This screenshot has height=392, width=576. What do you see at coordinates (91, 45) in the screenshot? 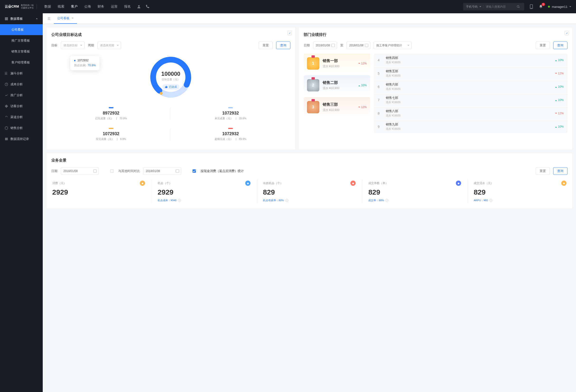
I see `period-label: 周期` at bounding box center [91, 45].